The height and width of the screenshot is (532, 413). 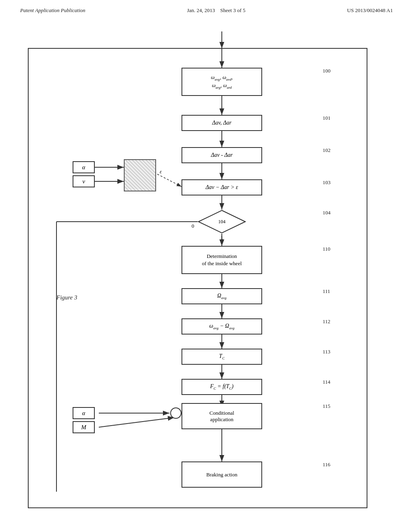 What do you see at coordinates (216, 10) in the screenshot?
I see `header-date-sheet: Jan. 24, 2013 Sheet 3 of 5` at bounding box center [216, 10].